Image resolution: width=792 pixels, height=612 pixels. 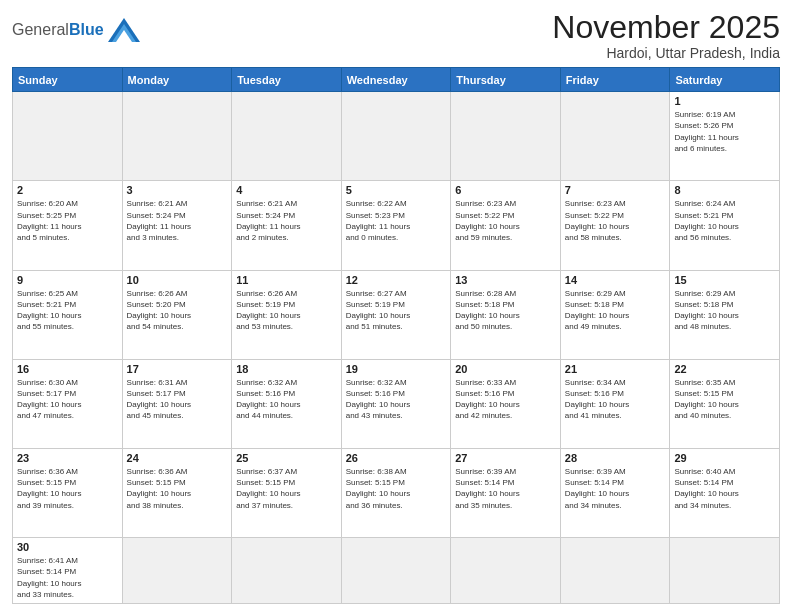 What do you see at coordinates (506, 369) in the screenshot?
I see `day-number: 20` at bounding box center [506, 369].